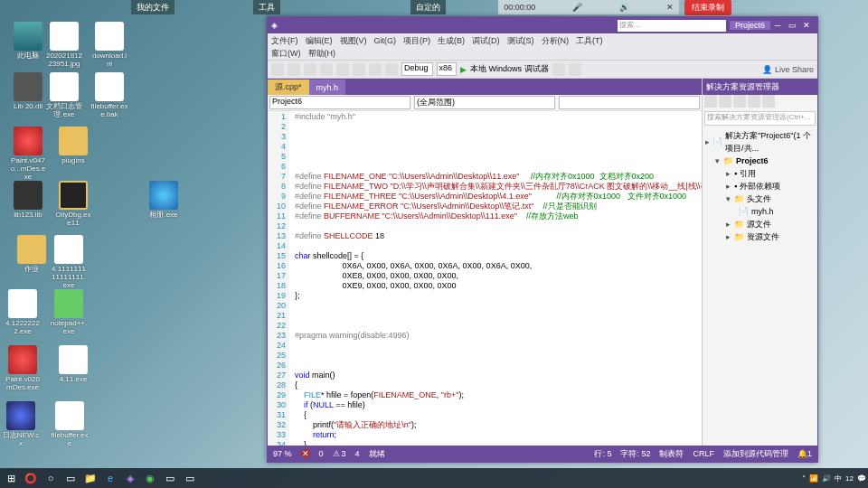 The height and width of the screenshot is (488, 868). Describe the element at coordinates (778, 25) in the screenshot. I see `minimize-button: ─` at that location.